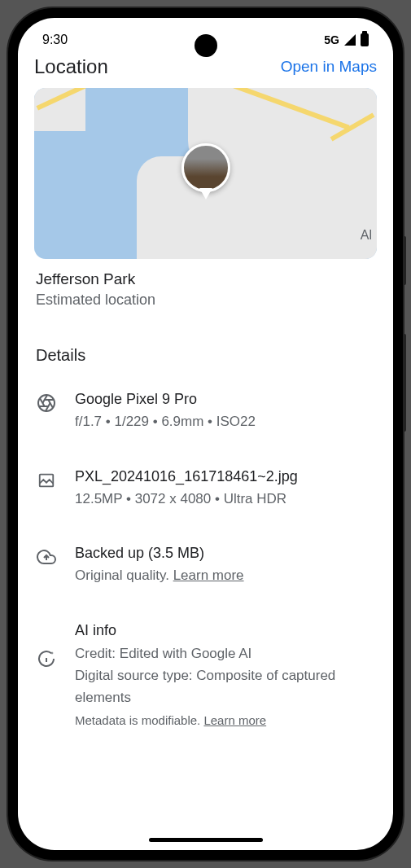  I want to click on ai-credit: Credit: Edited with Google AI, so click(225, 653).